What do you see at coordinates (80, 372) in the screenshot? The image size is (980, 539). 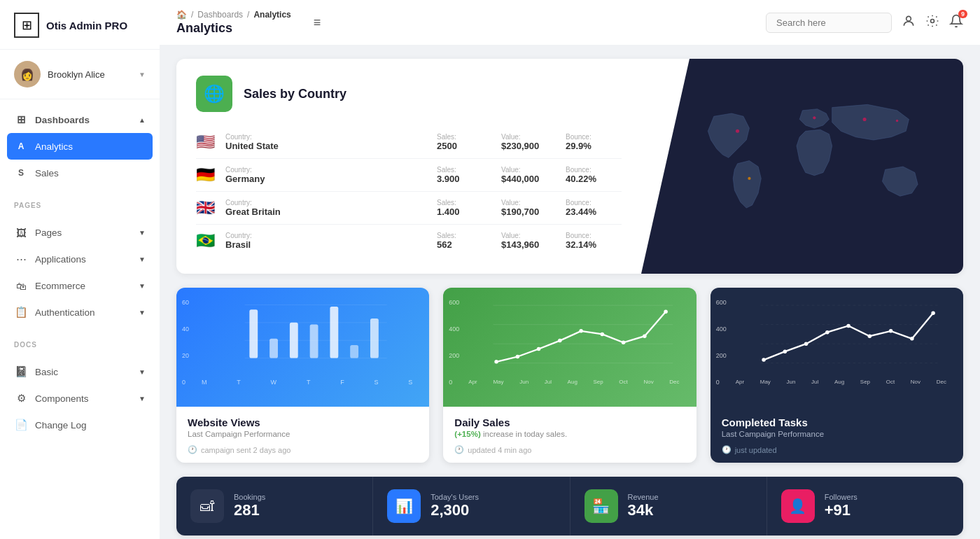 I see `sidebar-item-basic: 📓 Basic ▼` at bounding box center [80, 372].